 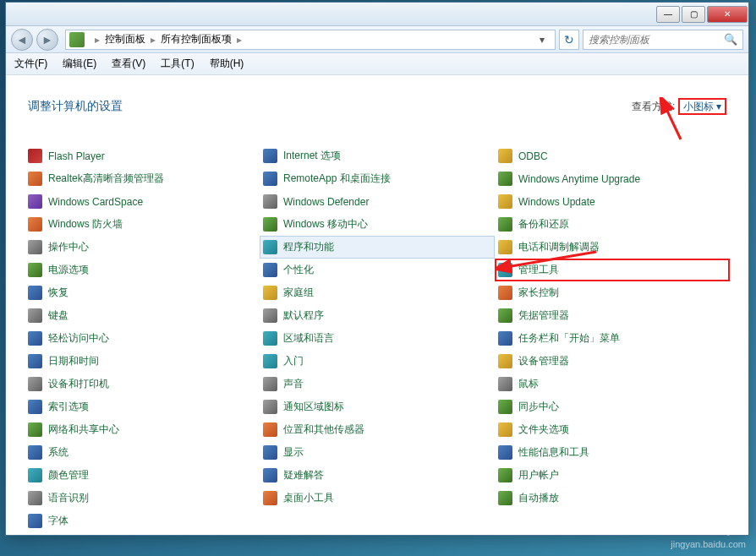 I want to click on maximize-button: ▢, so click(x=693, y=14).